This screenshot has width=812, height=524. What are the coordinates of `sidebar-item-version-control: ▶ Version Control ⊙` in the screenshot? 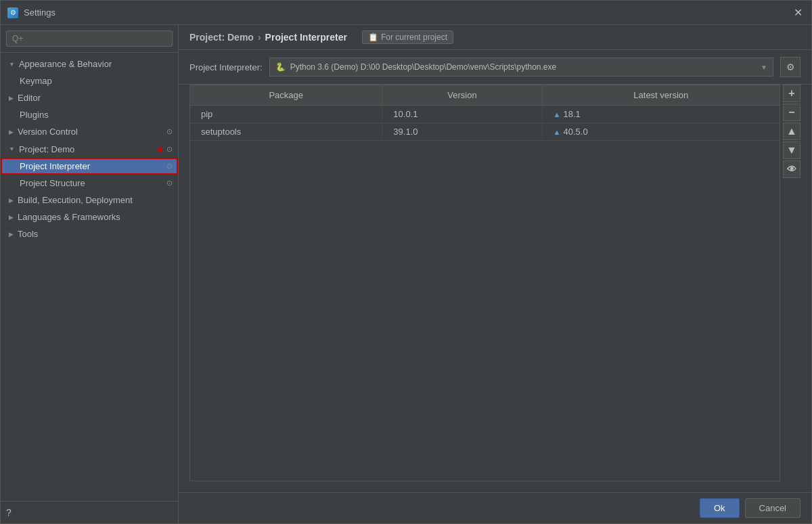 It's located at (89, 131).